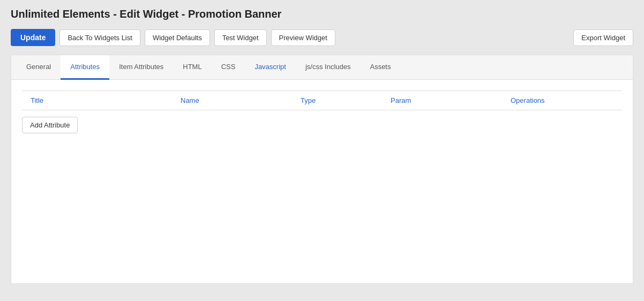 Image resolution: width=644 pixels, height=301 pixels. What do you see at coordinates (228, 67) in the screenshot?
I see `tab-css: CSS` at bounding box center [228, 67].